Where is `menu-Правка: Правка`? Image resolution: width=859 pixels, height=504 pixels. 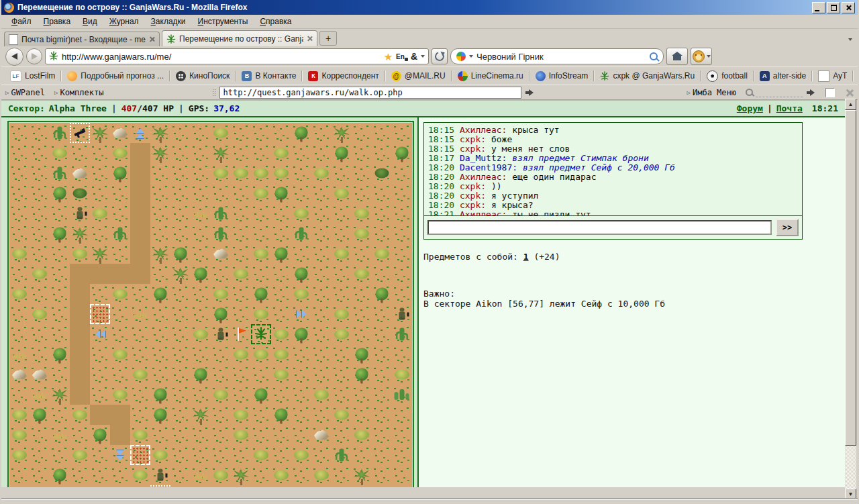 menu-Правка: Правка is located at coordinates (58, 21).